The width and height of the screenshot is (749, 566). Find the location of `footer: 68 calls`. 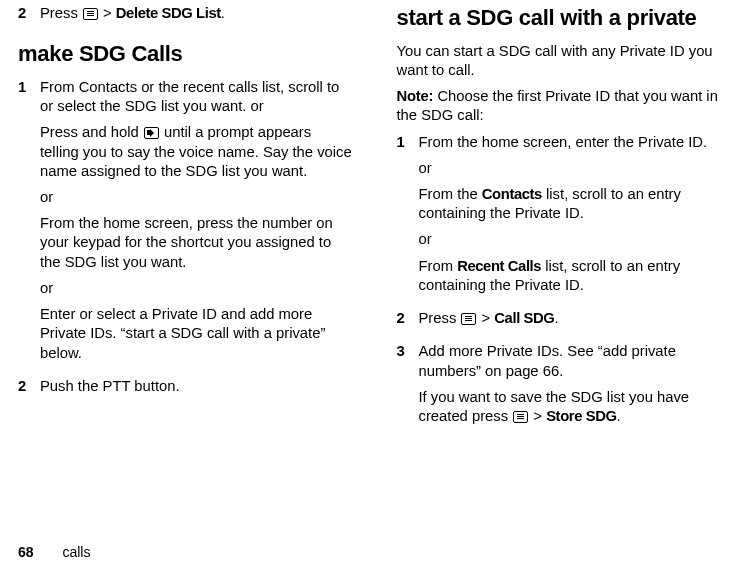

footer: 68 calls is located at coordinates (54, 552).